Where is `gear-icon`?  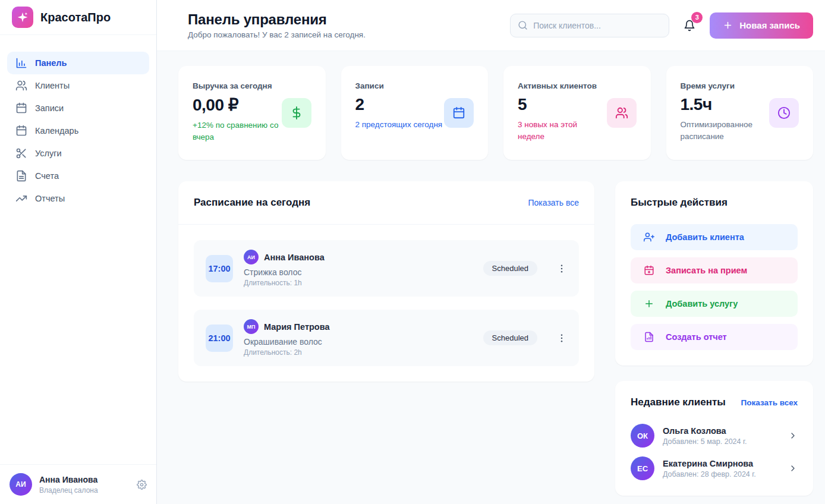 gear-icon is located at coordinates (141, 485).